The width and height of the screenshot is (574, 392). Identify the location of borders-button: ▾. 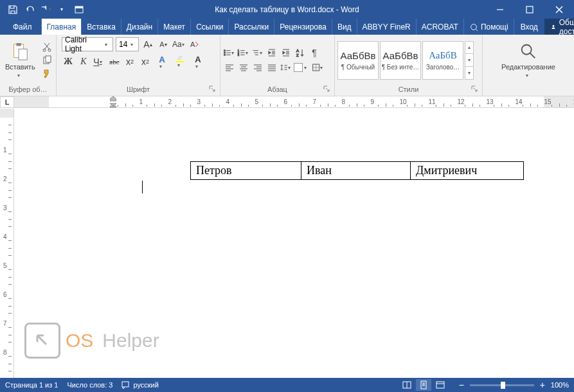
(318, 67).